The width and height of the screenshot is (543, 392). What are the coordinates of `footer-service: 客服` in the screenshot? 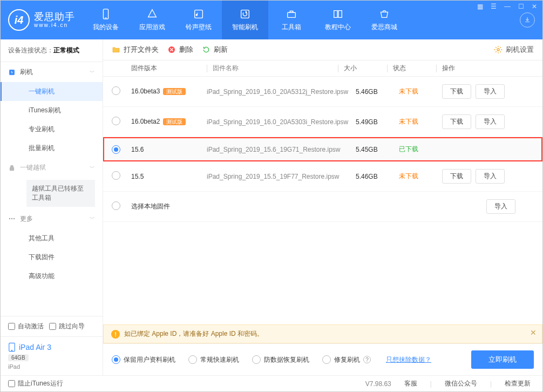 It's located at (411, 383).